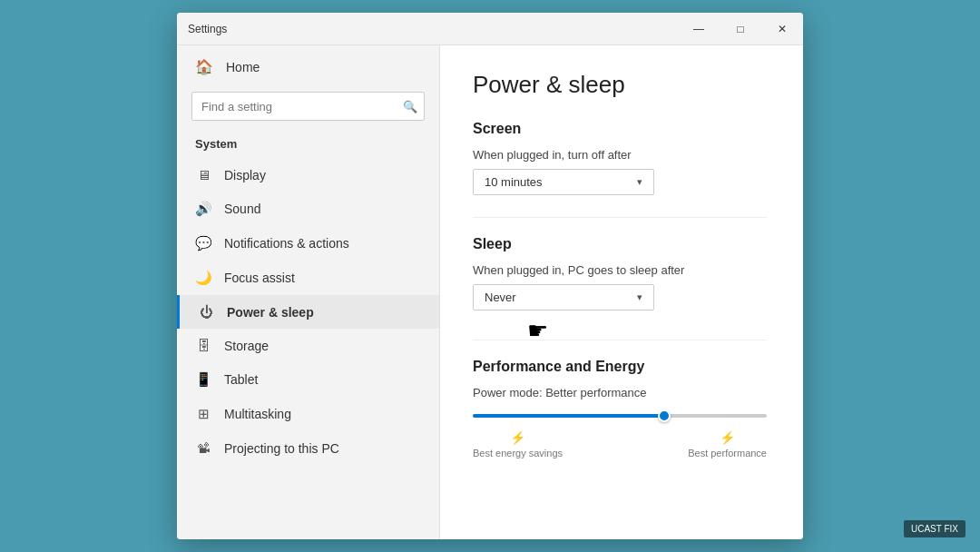 The width and height of the screenshot is (980, 552). I want to click on sidebar-section-label: System, so click(309, 145).